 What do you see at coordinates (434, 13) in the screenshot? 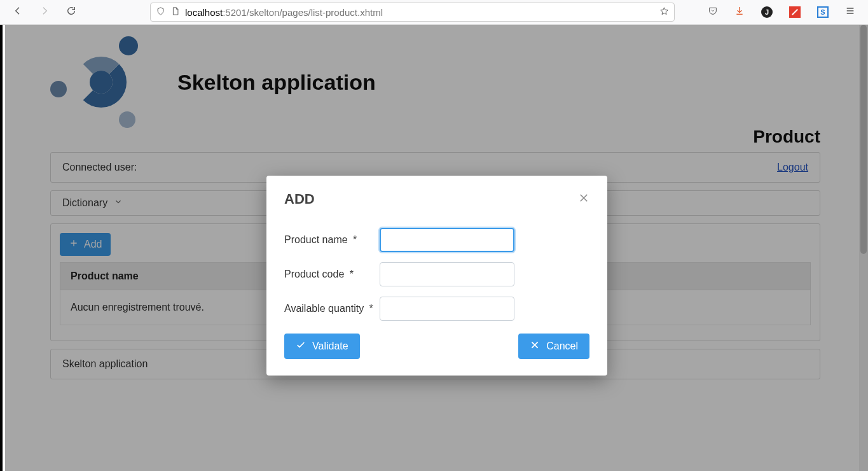
I see `browser-toolbar: localhost:5201/skelton/pages/list-produc…` at bounding box center [434, 13].